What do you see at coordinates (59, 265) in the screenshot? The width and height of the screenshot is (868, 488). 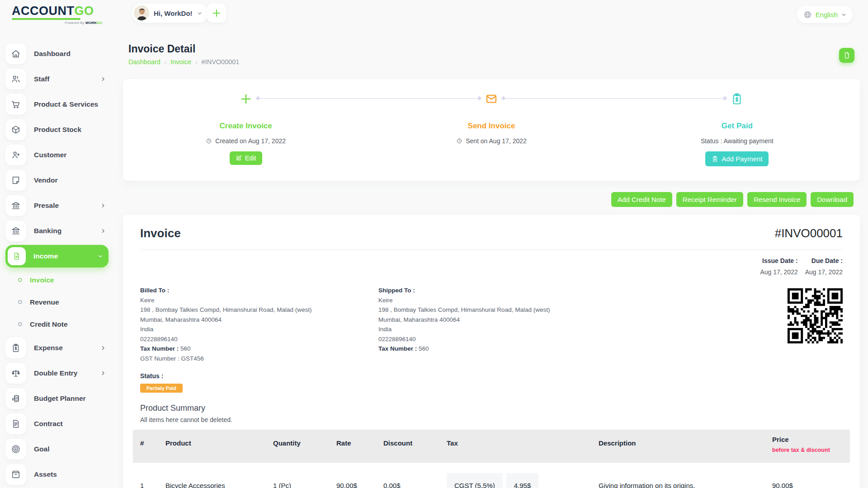 I see `sidebar: Dashboard Staff Product & Services Produ…` at bounding box center [59, 265].